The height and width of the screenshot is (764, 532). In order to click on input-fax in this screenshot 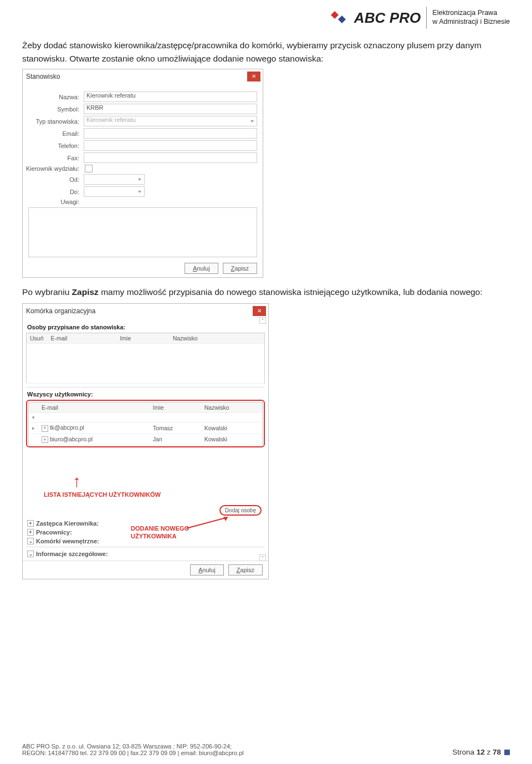, I will do `click(171, 157)`.